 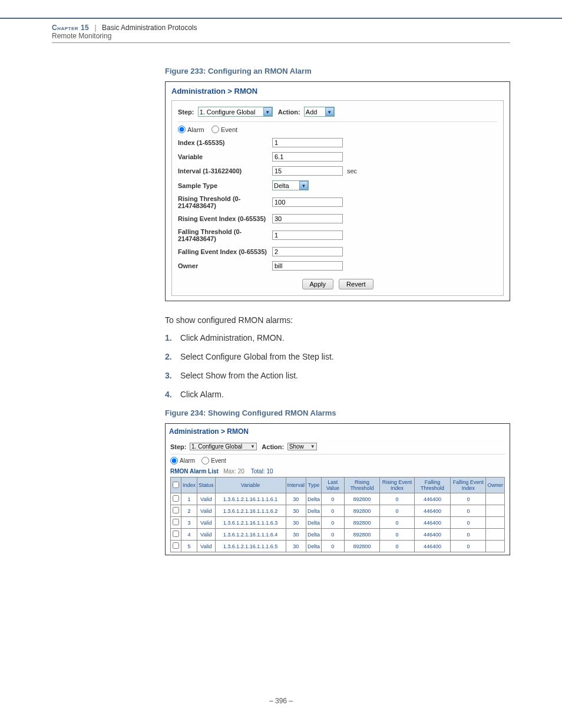 I want to click on chapter-label: Chapter 15, so click(x=71, y=28).